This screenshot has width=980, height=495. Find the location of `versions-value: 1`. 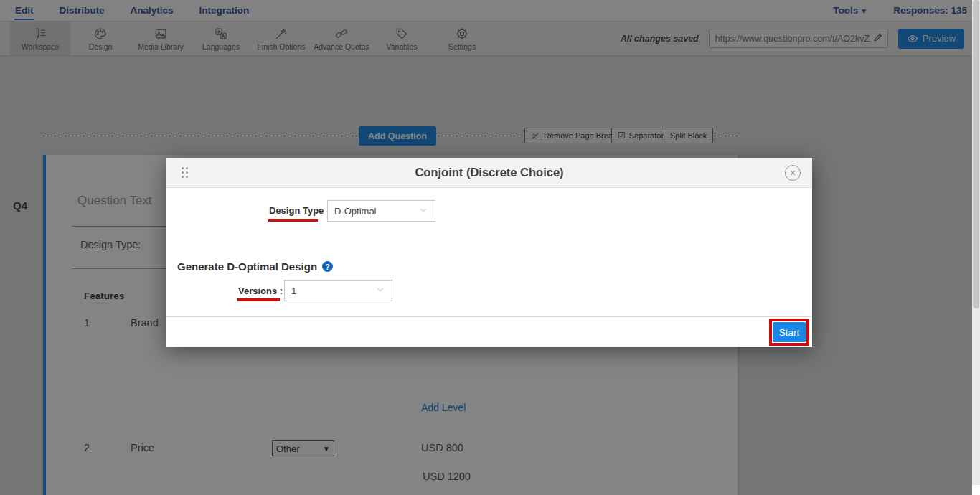

versions-value: 1 is located at coordinates (294, 291).